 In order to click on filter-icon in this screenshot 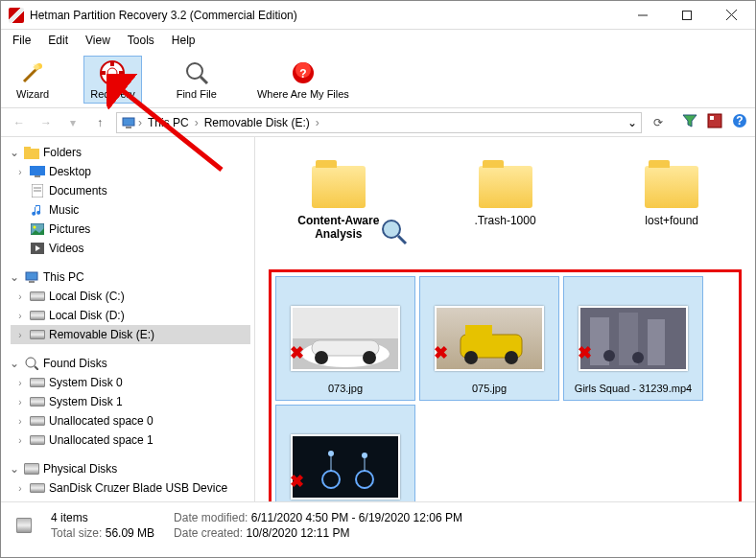, I will do `click(690, 123)`.